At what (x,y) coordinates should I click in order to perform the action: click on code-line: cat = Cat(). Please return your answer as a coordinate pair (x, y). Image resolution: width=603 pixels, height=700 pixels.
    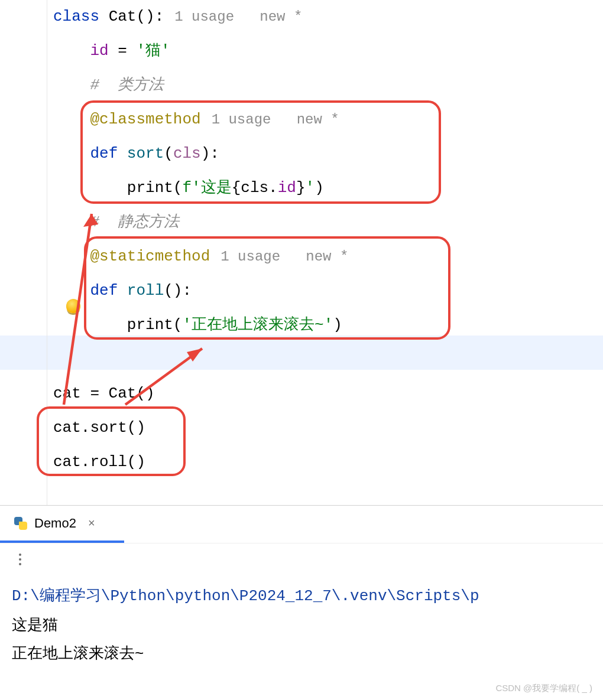
    Looking at the image, I should click on (328, 394).